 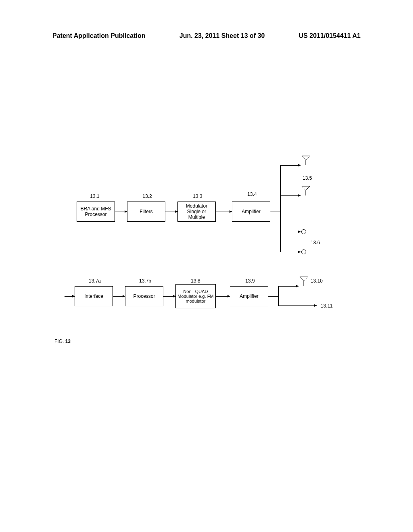 What do you see at coordinates (95, 281) in the screenshot?
I see `label-13-7a: 13.7a` at bounding box center [95, 281].